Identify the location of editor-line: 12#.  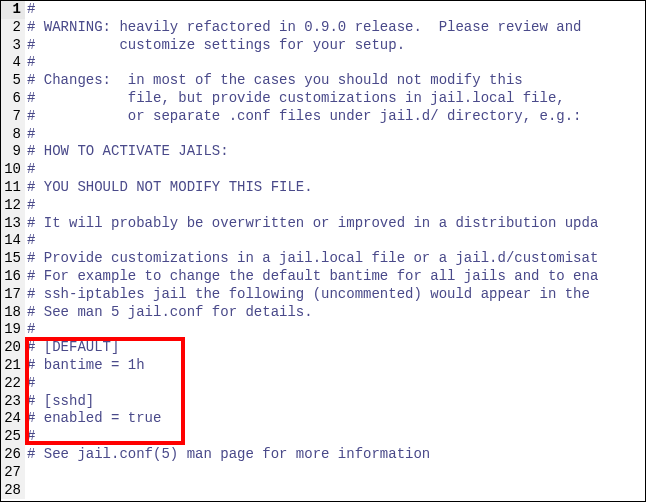
(323, 206).